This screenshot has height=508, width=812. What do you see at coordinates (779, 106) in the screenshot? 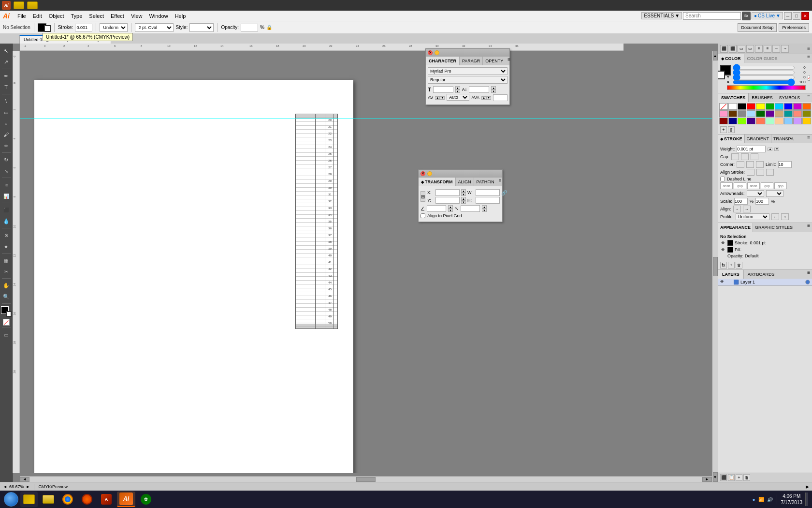
I see `swatch-cyan` at bounding box center [779, 106].